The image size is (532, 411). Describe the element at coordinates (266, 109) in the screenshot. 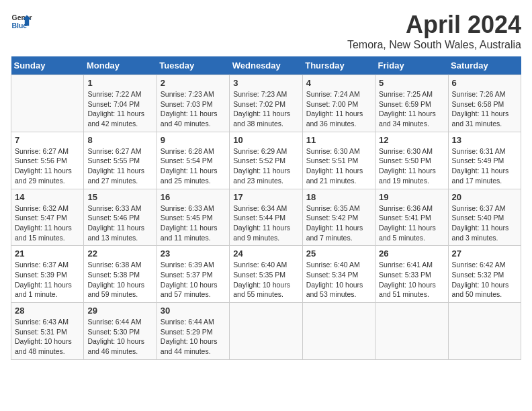

I see `day-info: Sunrise: 7:23 AMSunset: 7:02 PMDaylight:…` at that location.